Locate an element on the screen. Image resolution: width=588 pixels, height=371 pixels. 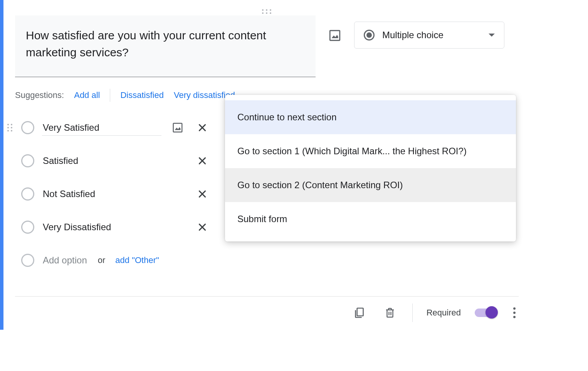
add-all-suggestions: Add all is located at coordinates (87, 95).